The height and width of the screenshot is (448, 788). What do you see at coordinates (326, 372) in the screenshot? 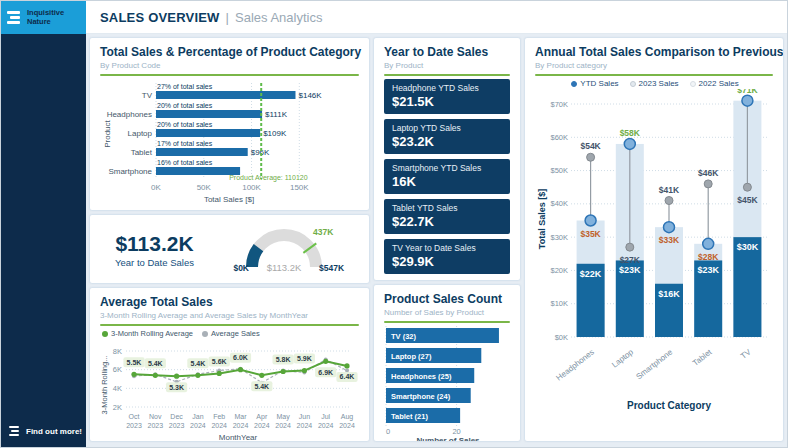
I see `svg-text: 6.9K` at bounding box center [326, 372].